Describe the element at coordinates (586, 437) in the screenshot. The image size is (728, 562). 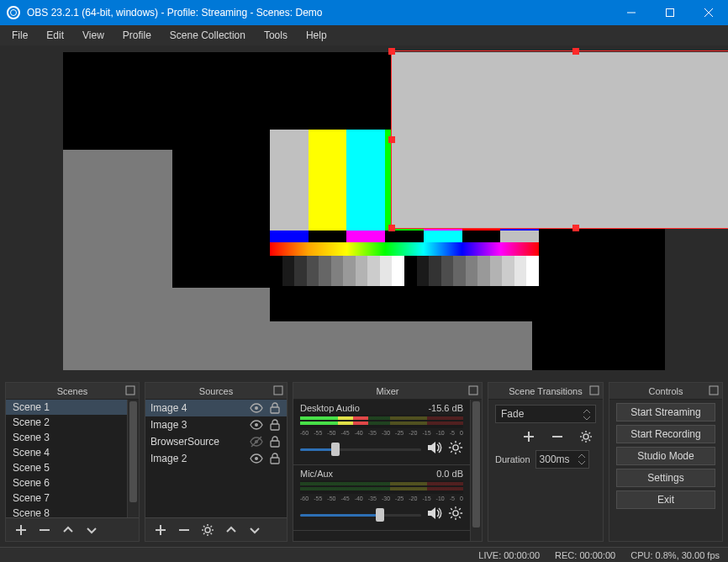
I see `transition-properties-button` at that location.